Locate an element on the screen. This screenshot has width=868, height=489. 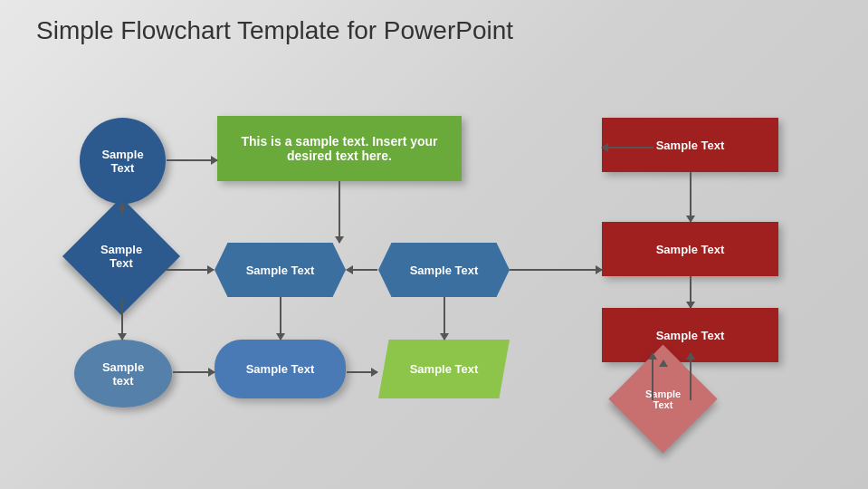
arrow-hex-right-to-left is located at coordinates (362, 270).